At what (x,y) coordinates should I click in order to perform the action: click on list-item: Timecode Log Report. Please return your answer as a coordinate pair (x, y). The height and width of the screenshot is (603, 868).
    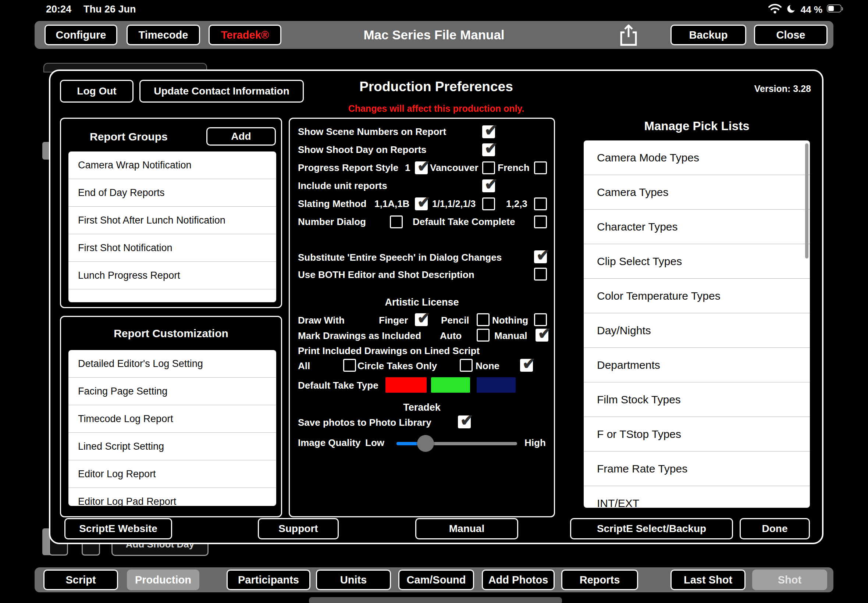
    Looking at the image, I should click on (172, 419).